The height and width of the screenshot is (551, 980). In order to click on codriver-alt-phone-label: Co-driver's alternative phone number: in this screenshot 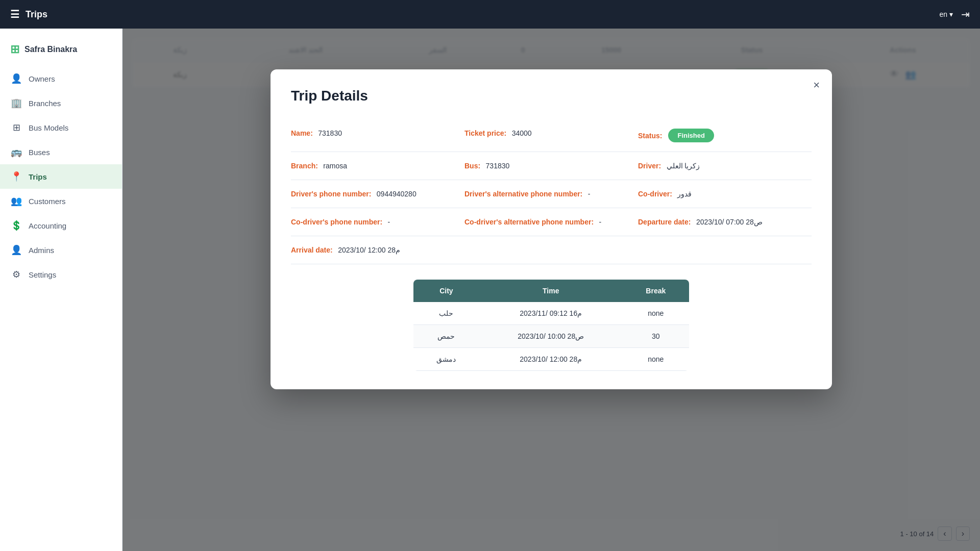, I will do `click(529, 222)`.